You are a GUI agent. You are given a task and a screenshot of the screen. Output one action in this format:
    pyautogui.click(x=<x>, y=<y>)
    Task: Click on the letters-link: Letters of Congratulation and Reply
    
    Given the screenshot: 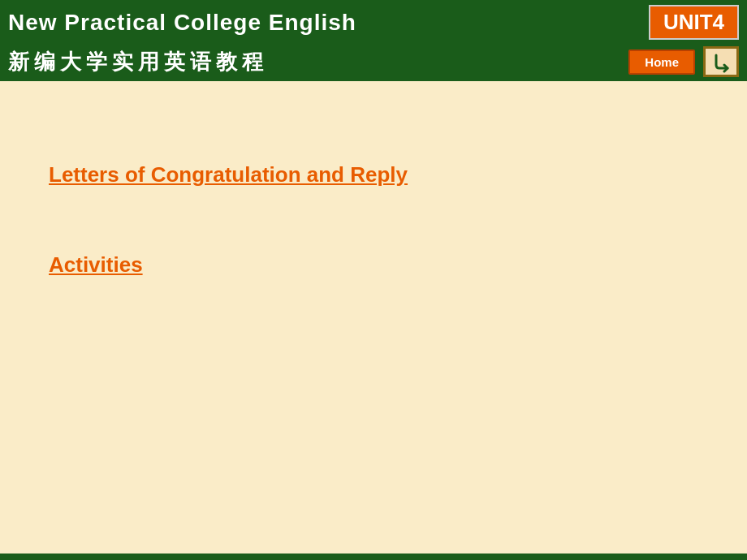 What is the action you would take?
    pyautogui.click(x=374, y=175)
    